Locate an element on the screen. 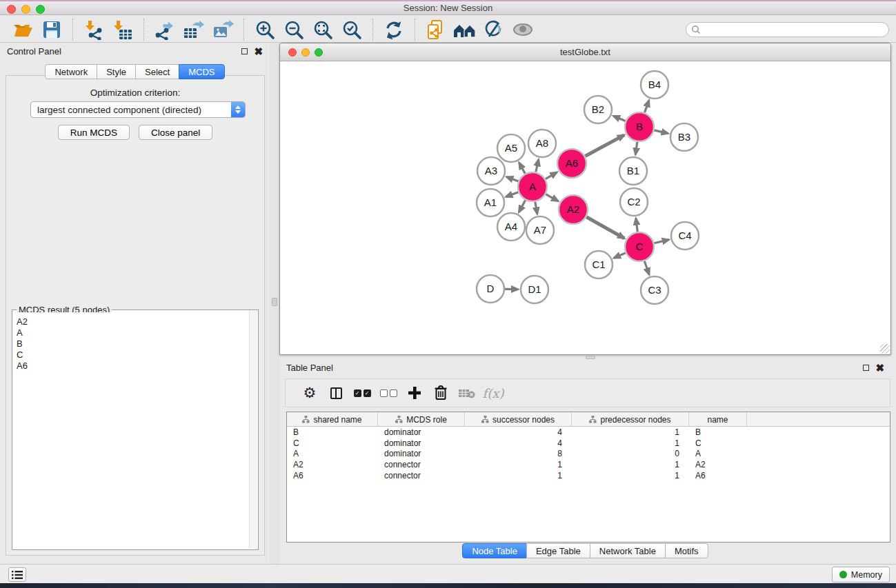 The image size is (896, 588). tab-style: Style is located at coordinates (116, 72).